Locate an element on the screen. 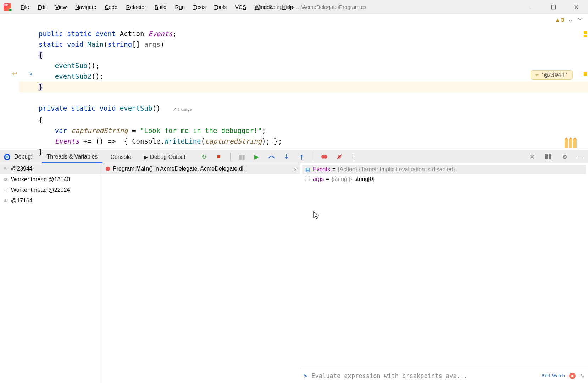  object-icon is located at coordinates (307, 179).